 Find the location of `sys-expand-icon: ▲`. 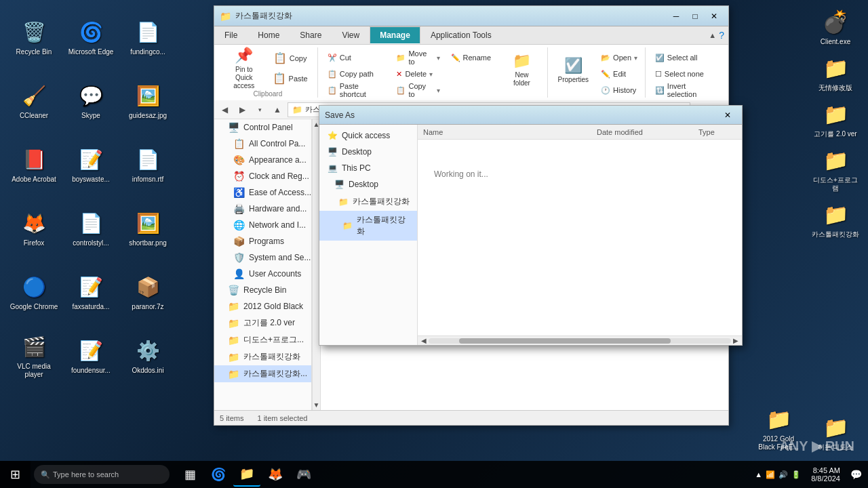

sys-expand-icon: ▲ is located at coordinates (758, 474).